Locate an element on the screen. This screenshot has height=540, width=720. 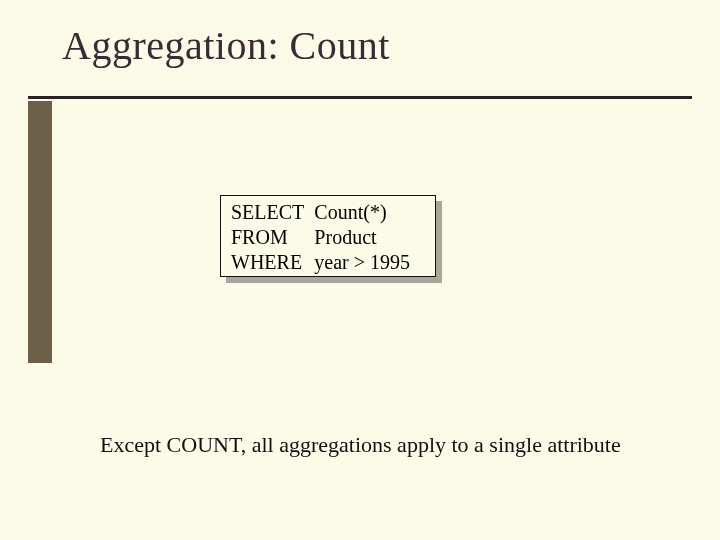
sql-keyword: SELECT is located at coordinates (272, 212).